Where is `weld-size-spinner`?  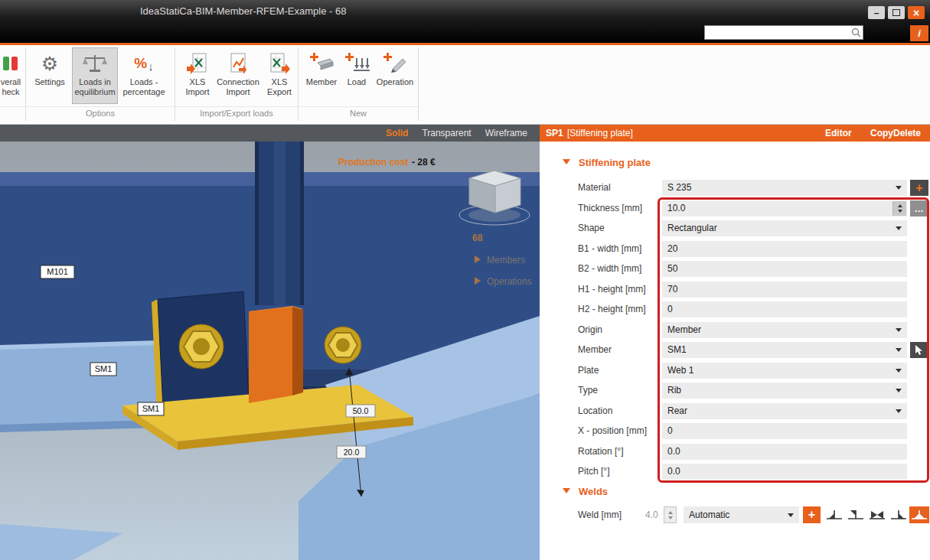
weld-size-spinner is located at coordinates (671, 515).